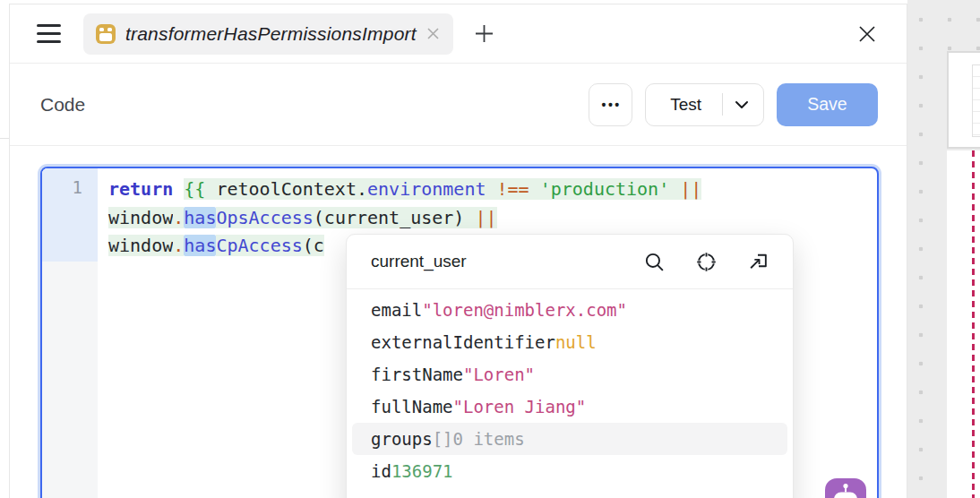 The image size is (980, 498). I want to click on entry-value: 136971, so click(423, 471).